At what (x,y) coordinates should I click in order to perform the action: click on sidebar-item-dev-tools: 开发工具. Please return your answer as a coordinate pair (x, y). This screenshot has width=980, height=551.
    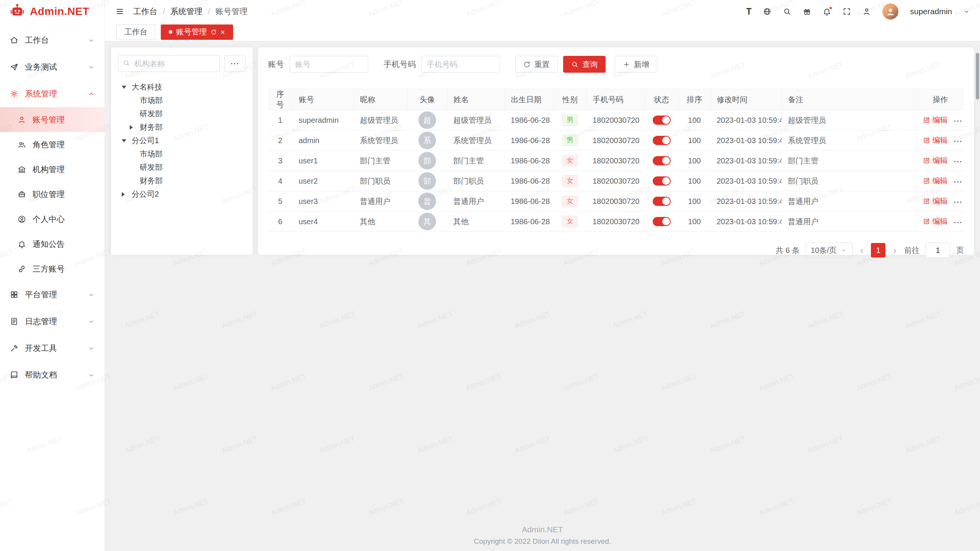
    Looking at the image, I should click on (52, 348).